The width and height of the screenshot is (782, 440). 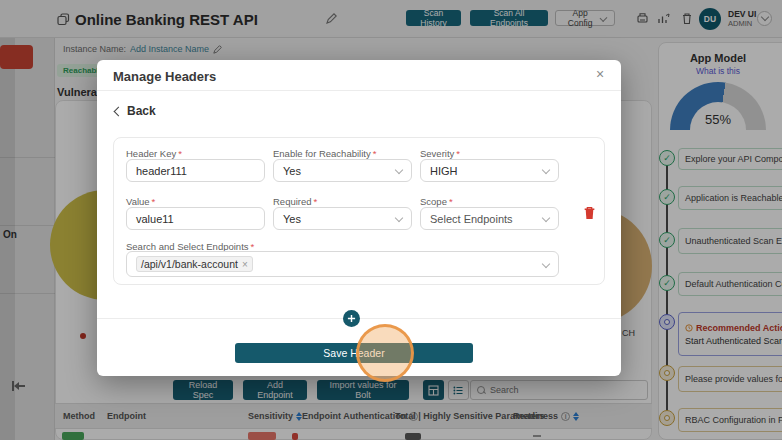 I want to click on modal-title: Manage Headers, so click(x=164, y=76).